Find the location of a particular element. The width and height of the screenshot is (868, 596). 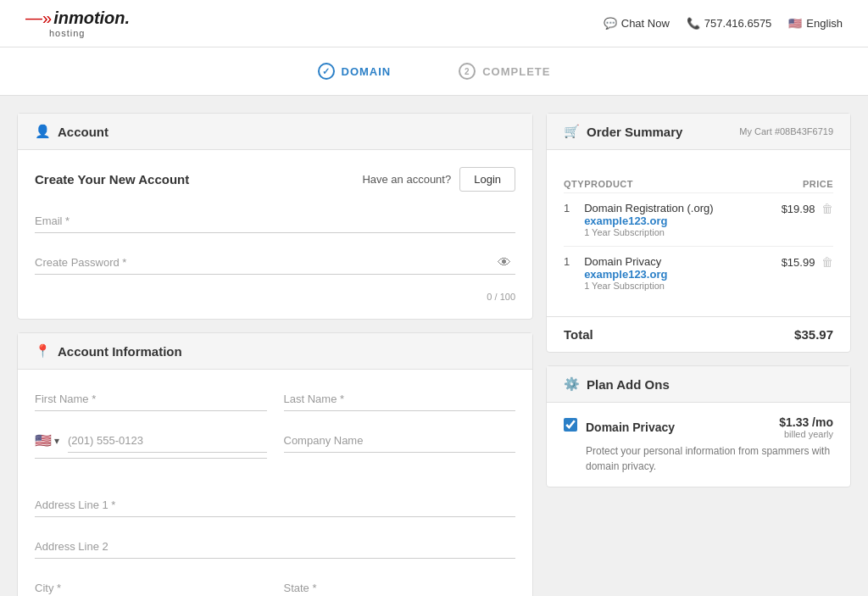

address2-input is located at coordinates (275, 546).